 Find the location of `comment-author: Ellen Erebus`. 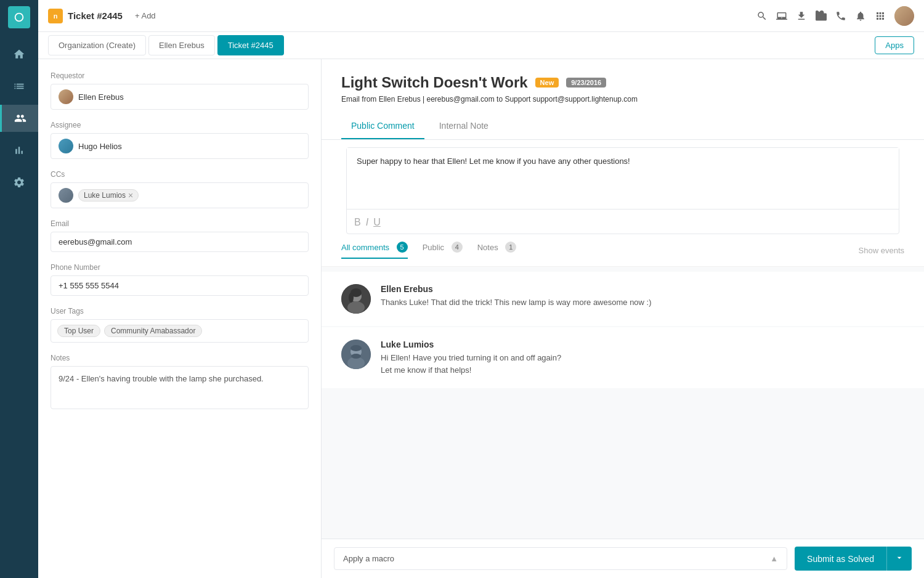

comment-author: Ellen Erebus is located at coordinates (642, 289).